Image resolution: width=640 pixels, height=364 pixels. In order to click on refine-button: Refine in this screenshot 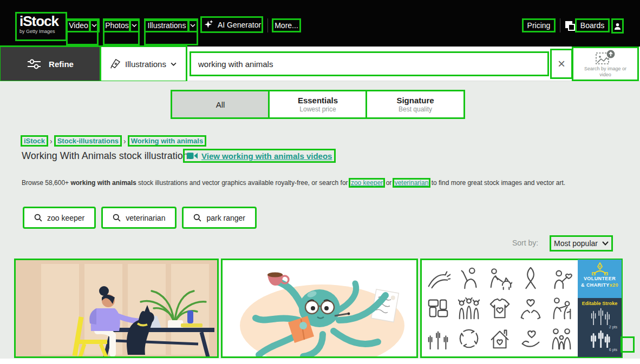, I will do `click(50, 64)`.